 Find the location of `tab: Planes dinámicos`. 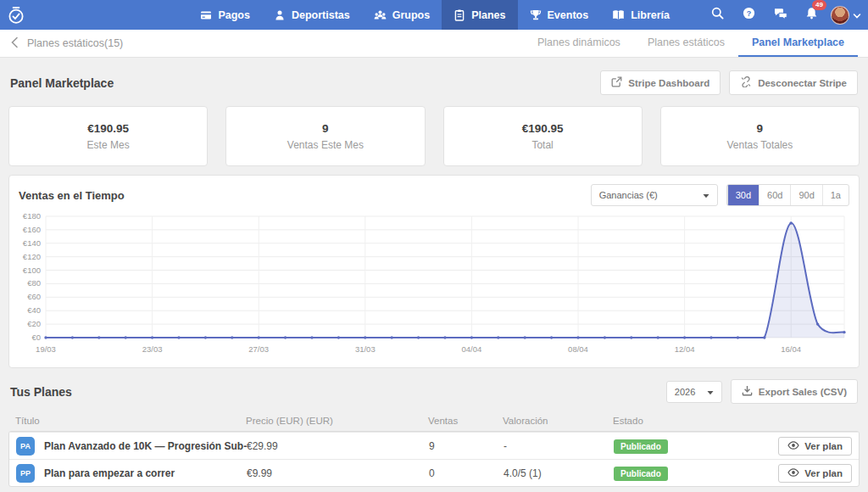

tab: Planes dinámicos is located at coordinates (579, 43).